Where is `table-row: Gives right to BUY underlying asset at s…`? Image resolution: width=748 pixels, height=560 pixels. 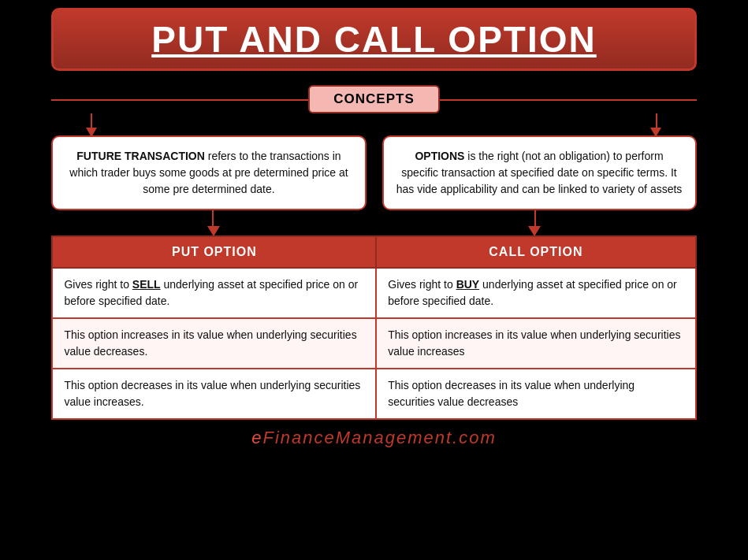
table-row: Gives right to BUY underlying asset at s… is located at coordinates (536, 293).